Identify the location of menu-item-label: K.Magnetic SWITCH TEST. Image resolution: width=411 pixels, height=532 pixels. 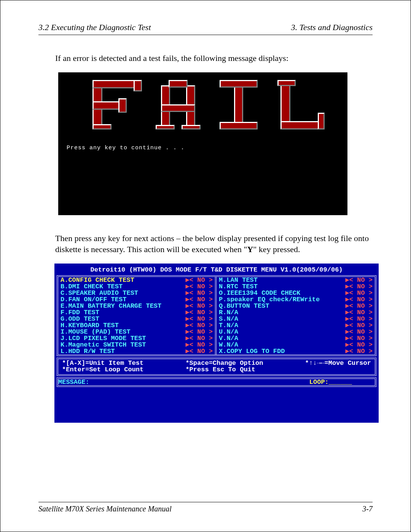
(103, 345).